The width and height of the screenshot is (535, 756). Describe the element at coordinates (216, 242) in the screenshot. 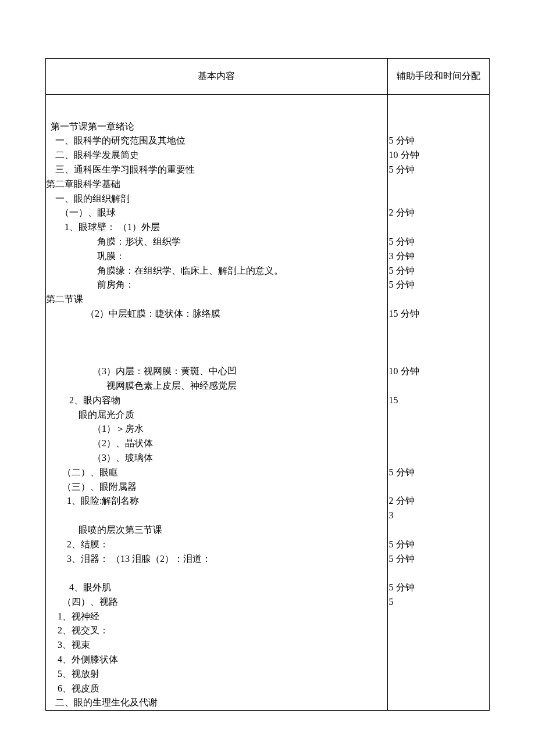

I see `content-line: 角膜：形状、组织学` at that location.